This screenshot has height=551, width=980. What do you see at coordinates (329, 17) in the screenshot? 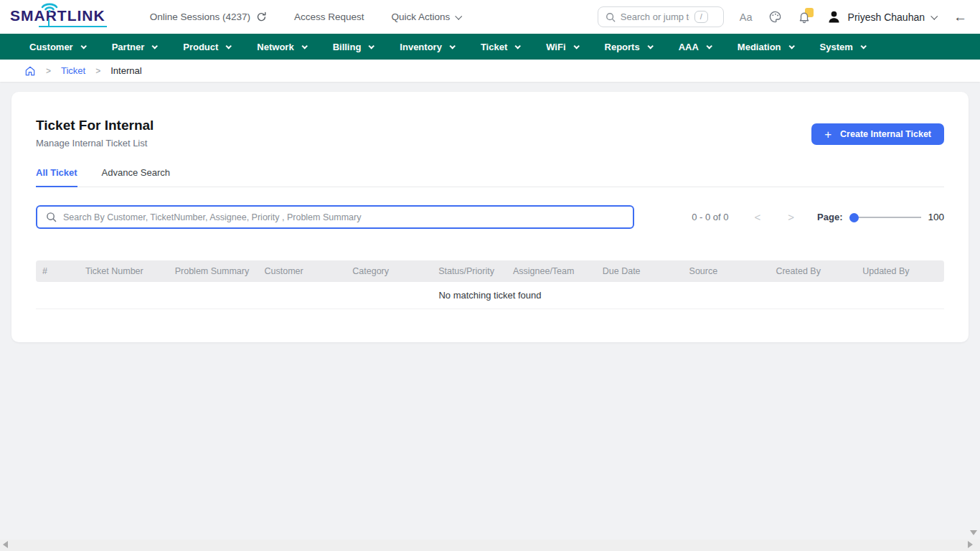
I see `access-request-label: Access Request` at bounding box center [329, 17].